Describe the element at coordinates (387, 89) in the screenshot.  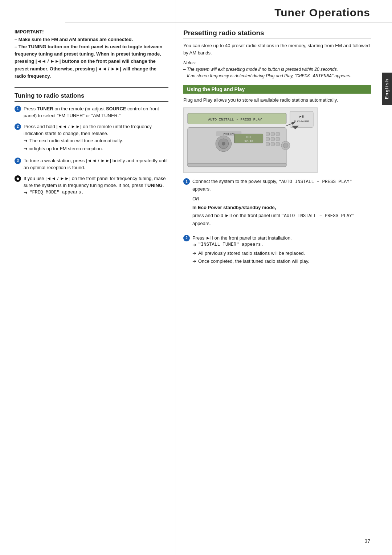
I see `language-tab: English` at that location.